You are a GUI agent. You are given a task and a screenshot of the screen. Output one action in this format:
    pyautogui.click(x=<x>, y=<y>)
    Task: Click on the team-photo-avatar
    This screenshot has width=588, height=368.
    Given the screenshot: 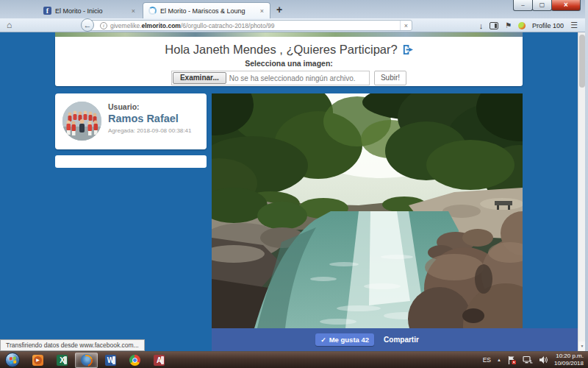 What is the action you would take?
    pyautogui.click(x=82, y=121)
    